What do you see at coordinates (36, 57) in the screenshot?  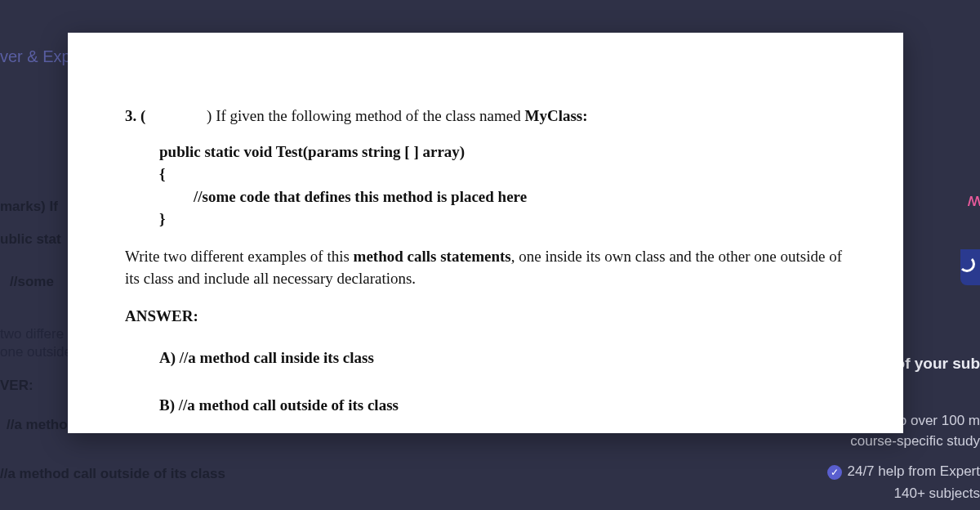 I see `bg-text: ver & Exp` at bounding box center [36, 57].